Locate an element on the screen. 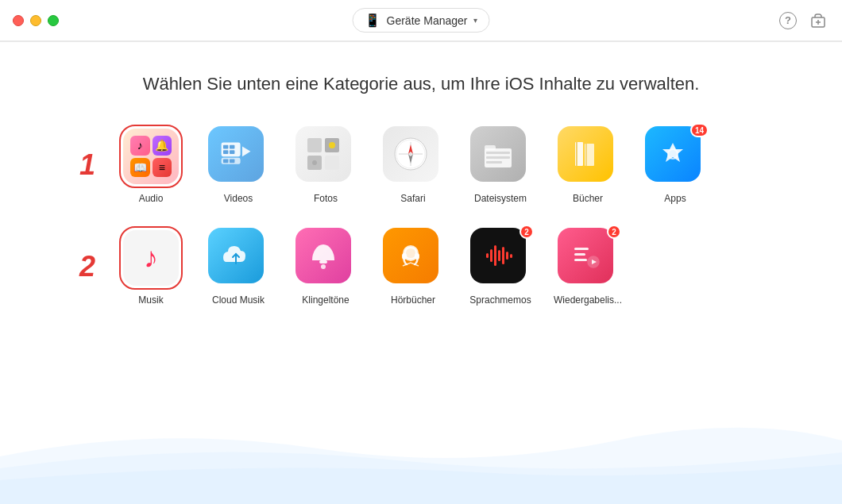 The height and width of the screenshot is (504, 842). row-number-2: 2 is located at coordinates (87, 267).